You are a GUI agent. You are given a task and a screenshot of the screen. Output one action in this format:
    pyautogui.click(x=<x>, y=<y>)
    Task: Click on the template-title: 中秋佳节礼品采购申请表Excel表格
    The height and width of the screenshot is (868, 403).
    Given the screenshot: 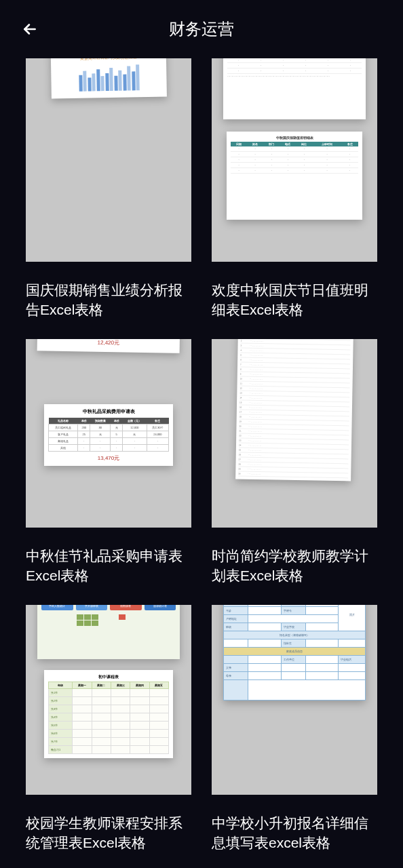 What is the action you would take?
    pyautogui.click(x=109, y=566)
    